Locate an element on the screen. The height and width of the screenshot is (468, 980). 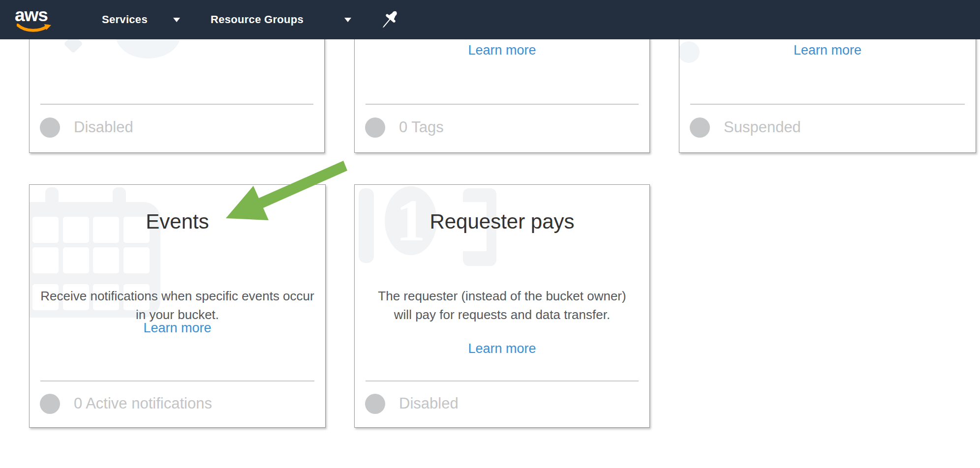
top-nav: aws Services Resource Groups is located at coordinates (490, 20).